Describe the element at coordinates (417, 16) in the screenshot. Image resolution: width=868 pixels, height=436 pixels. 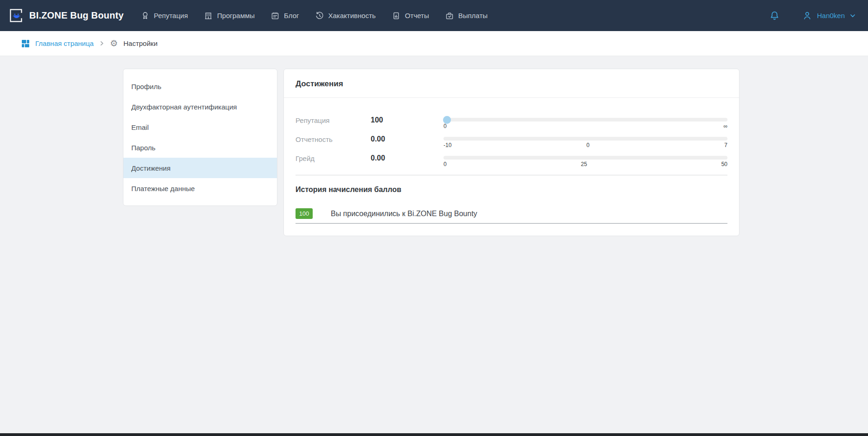
I see `nav-label: Отчеты` at that location.